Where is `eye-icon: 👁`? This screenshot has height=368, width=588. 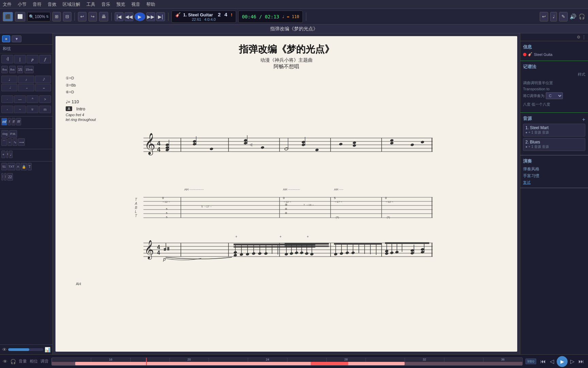
eye-icon: 👁 is located at coordinates (4, 350).